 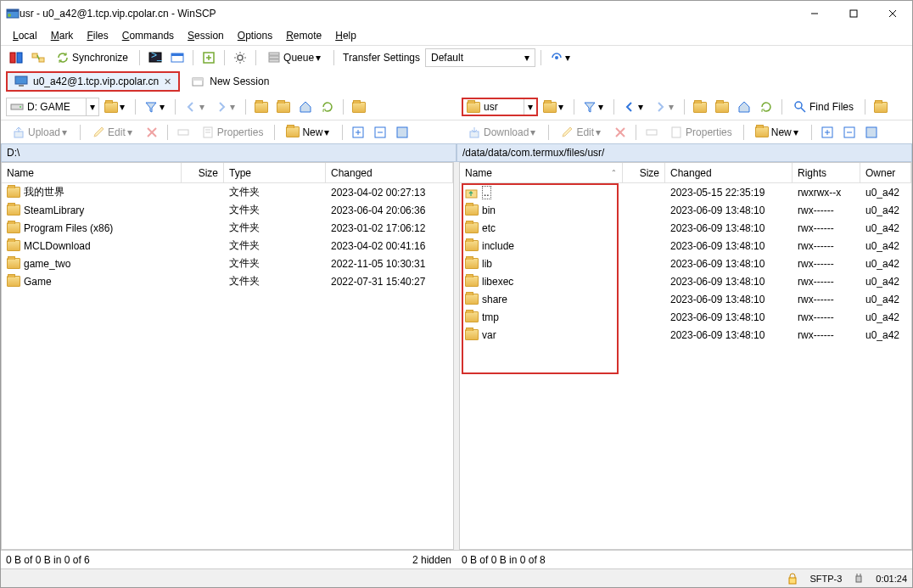 I want to click on maximize-button, so click(x=854, y=14).